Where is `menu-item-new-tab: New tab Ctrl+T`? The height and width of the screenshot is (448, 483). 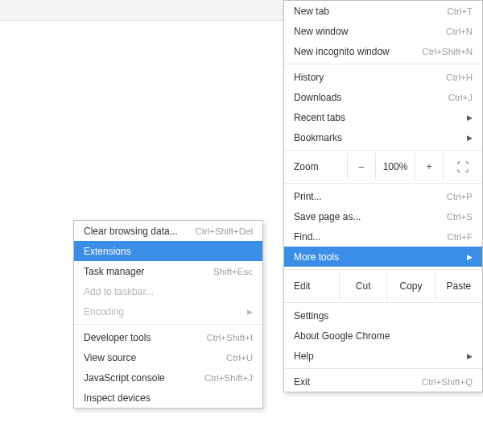
menu-item-new-tab: New tab Ctrl+T is located at coordinates (383, 11).